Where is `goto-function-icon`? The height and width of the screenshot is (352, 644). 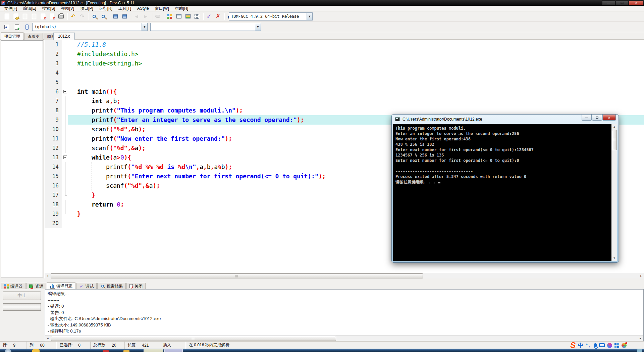
goto-function-icon is located at coordinates (124, 16).